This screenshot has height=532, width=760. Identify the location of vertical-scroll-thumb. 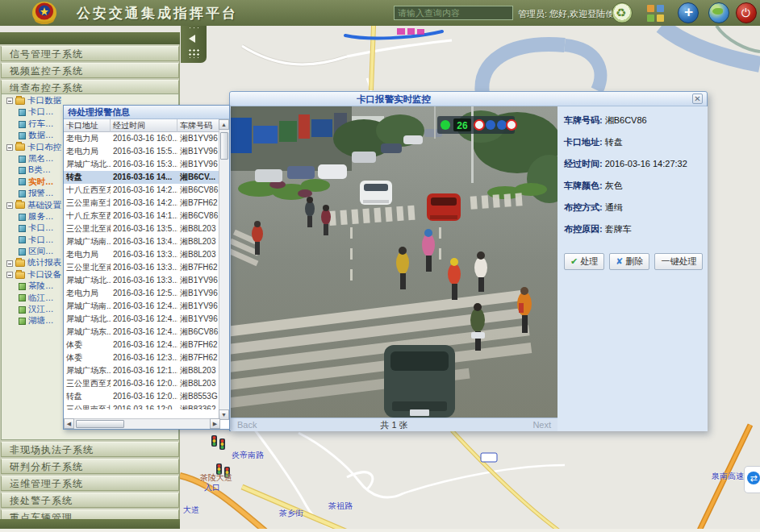
(224, 146).